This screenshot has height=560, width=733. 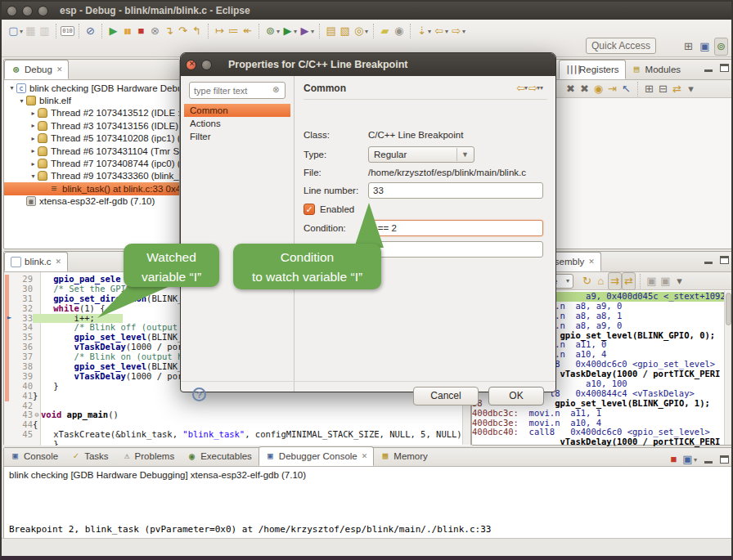 I want to click on refresh-icon: ⇄, so click(x=677, y=89).